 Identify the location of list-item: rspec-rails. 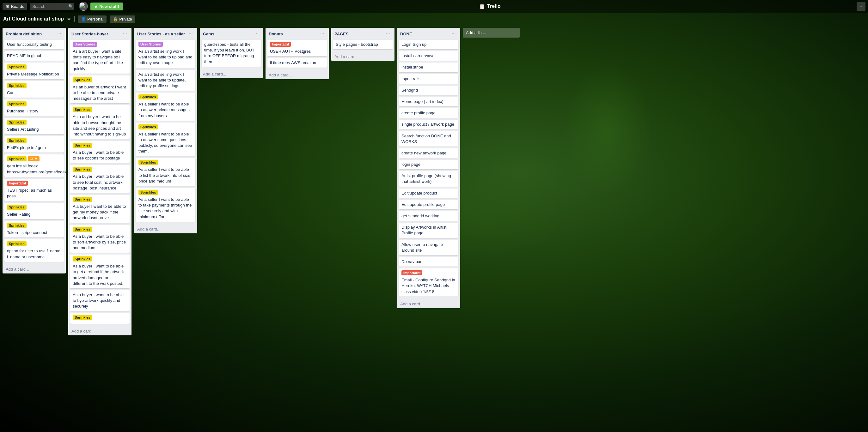
(429, 79).